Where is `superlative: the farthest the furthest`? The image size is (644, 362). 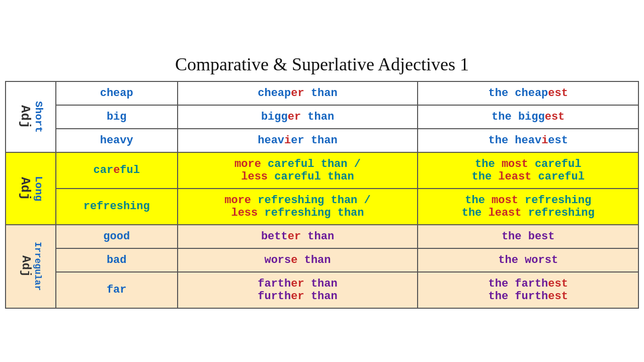
superlative: the farthest the furthest is located at coordinates (528, 290).